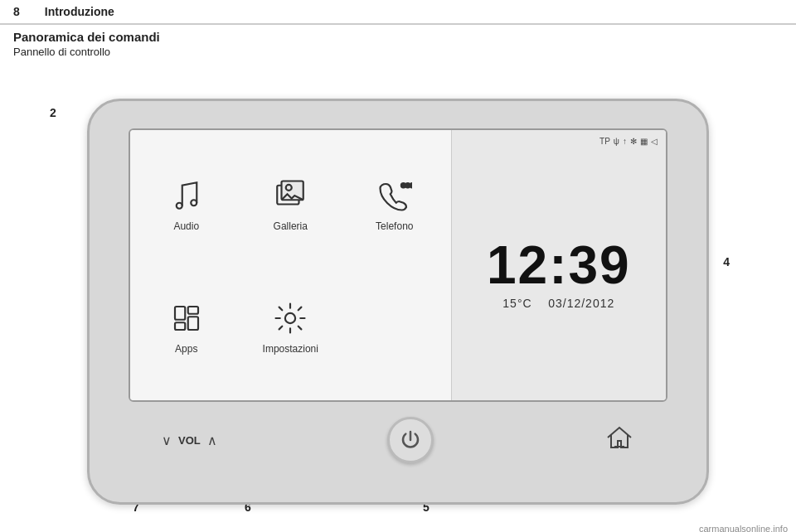  What do you see at coordinates (559, 265) in the screenshot?
I see `info-panel: TP ψ ↑ ✻ ▦ ◁ 12:39 15°C 03/12/2012` at bounding box center [559, 265].